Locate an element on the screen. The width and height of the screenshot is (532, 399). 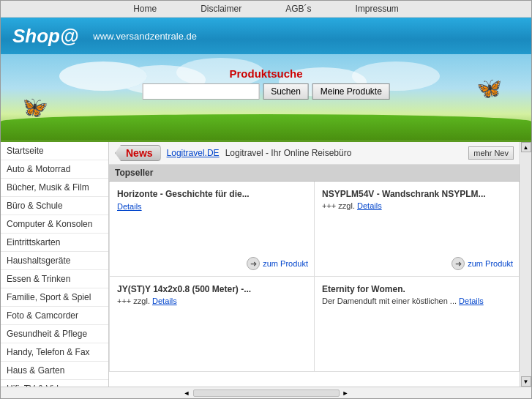
nav-home: Home is located at coordinates (145, 9).